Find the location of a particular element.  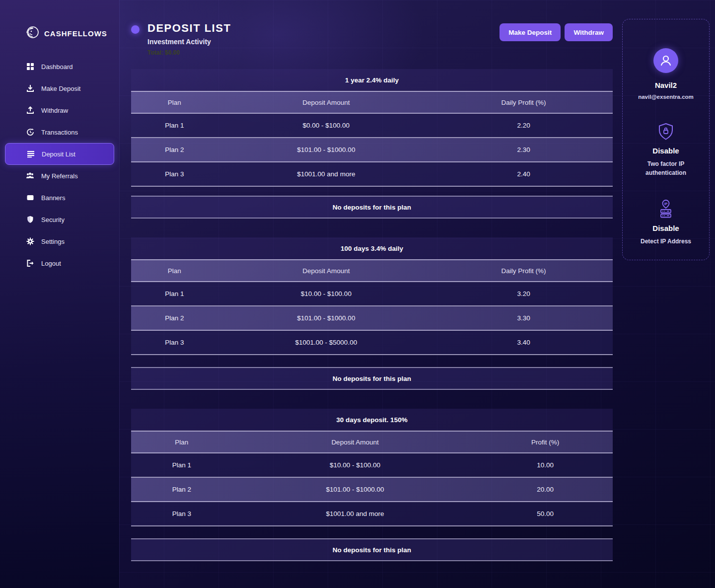

sidebar-item-label: Transactions is located at coordinates (60, 132).